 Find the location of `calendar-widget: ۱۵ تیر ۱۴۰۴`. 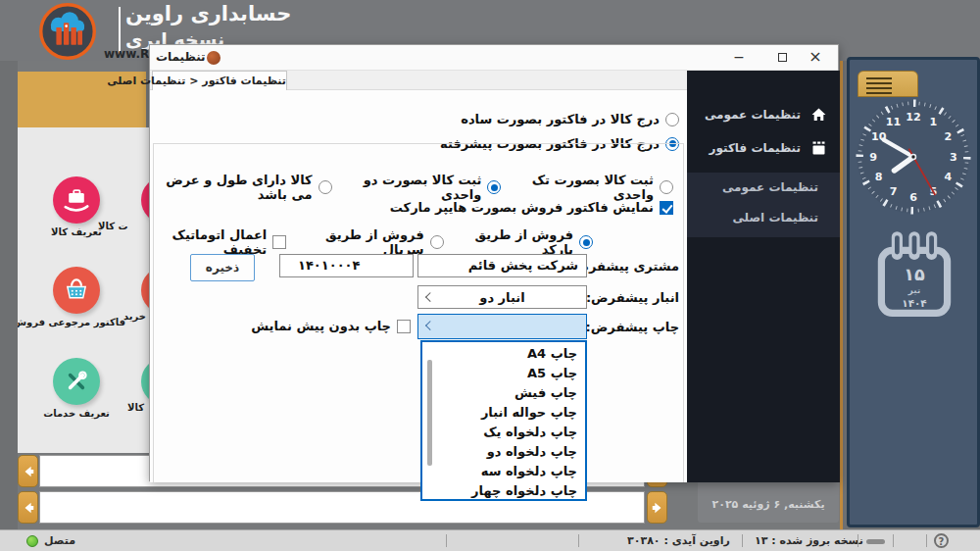

calendar-widget: ۱۵ تیر ۱۴۰۴ is located at coordinates (914, 274).